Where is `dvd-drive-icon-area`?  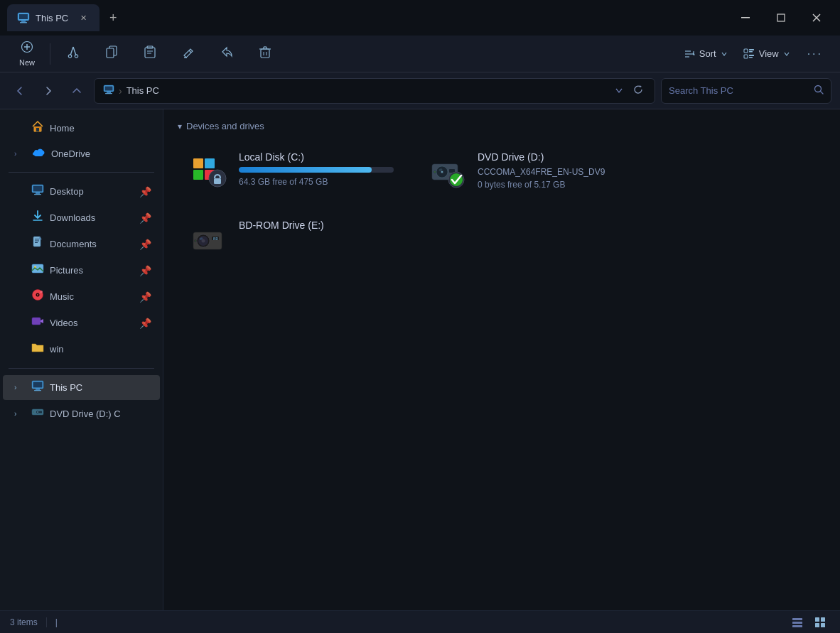
dvd-drive-icon-area is located at coordinates (448, 171).